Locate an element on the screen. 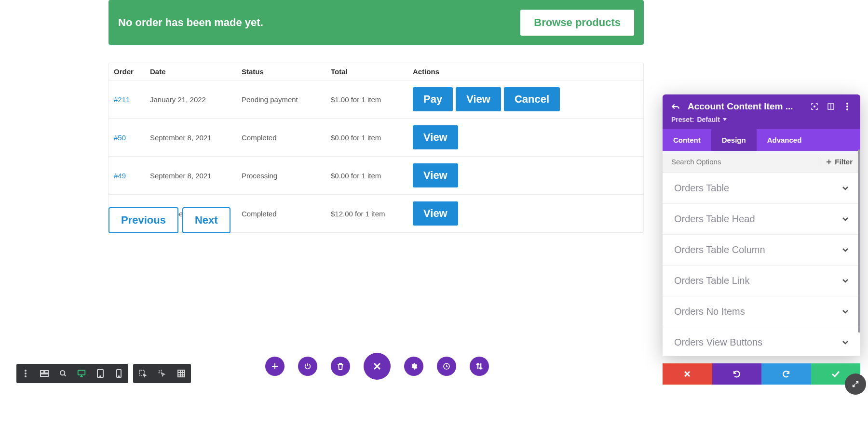  tab-content: Content is located at coordinates (687, 140).